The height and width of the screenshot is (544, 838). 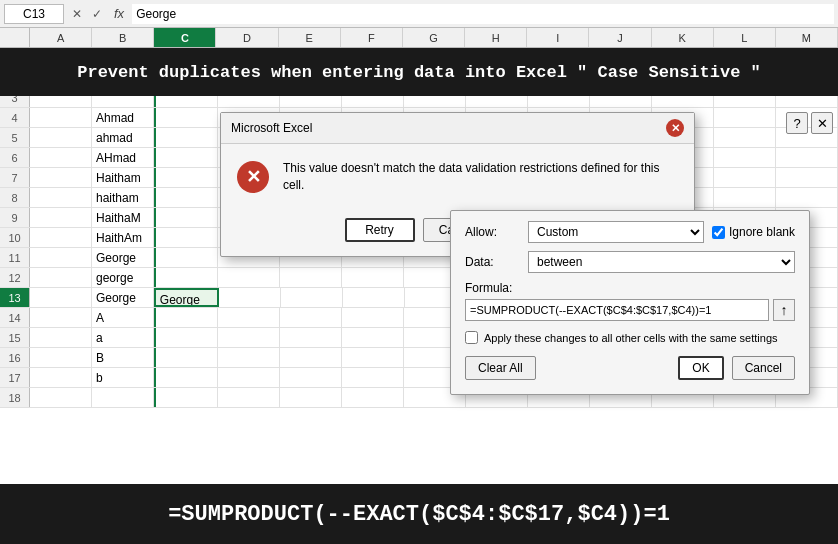 I want to click on ignore-blank-checkbox, so click(x=718, y=232).